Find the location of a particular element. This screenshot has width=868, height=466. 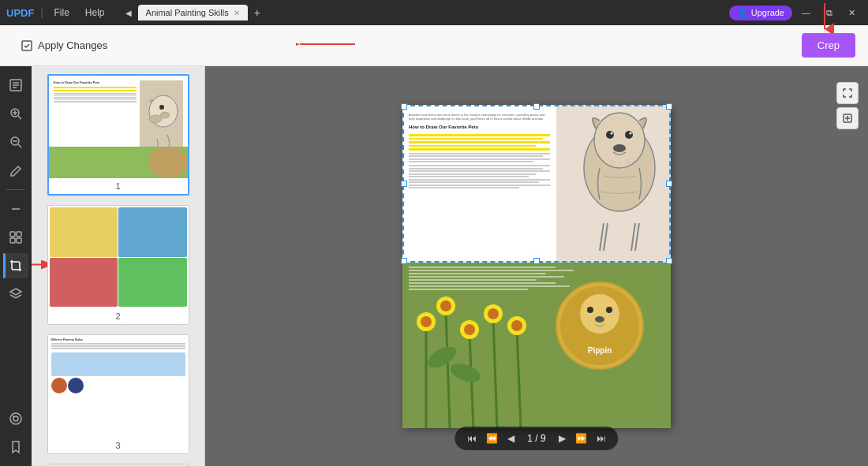

page-thumb-2: 2 is located at coordinates (118, 265).